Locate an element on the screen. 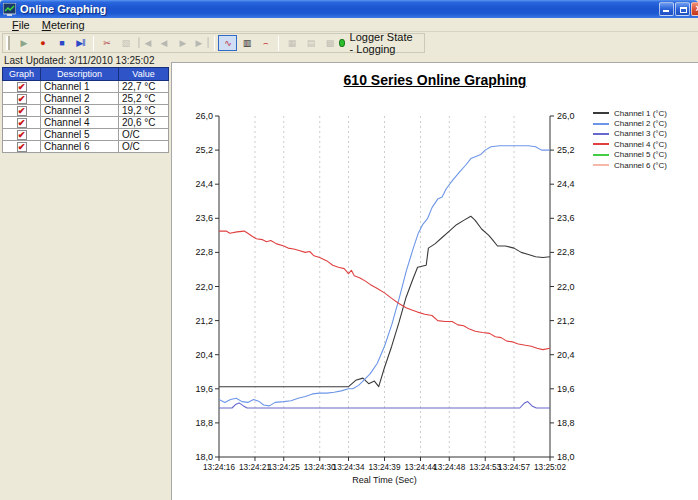  x-tick-label: 13:24:39 is located at coordinates (385, 468).